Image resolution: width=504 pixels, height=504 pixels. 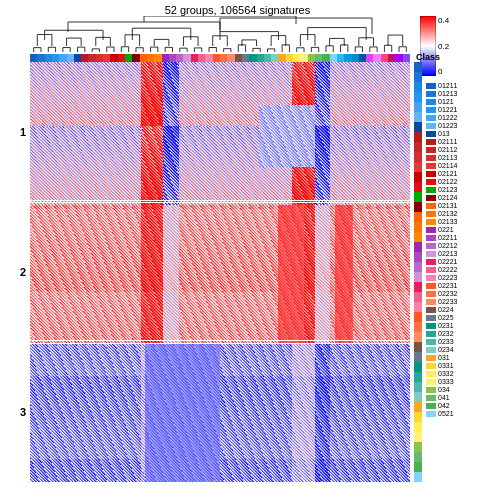 What do you see at coordinates (448, 238) in the screenshot?
I see `legend-text-02211: 02211` at bounding box center [448, 238].